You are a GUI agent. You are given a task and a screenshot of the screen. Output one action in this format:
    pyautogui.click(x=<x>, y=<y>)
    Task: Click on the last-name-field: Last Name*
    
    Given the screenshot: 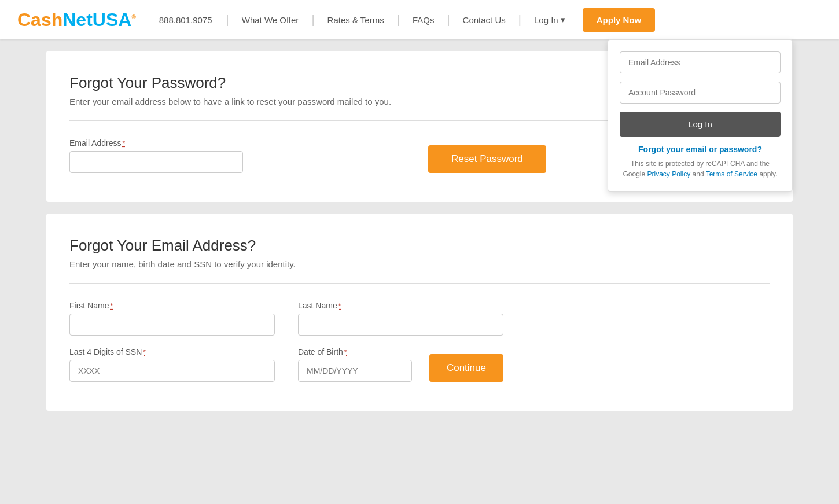 What is the action you would take?
    pyautogui.click(x=400, y=318)
    